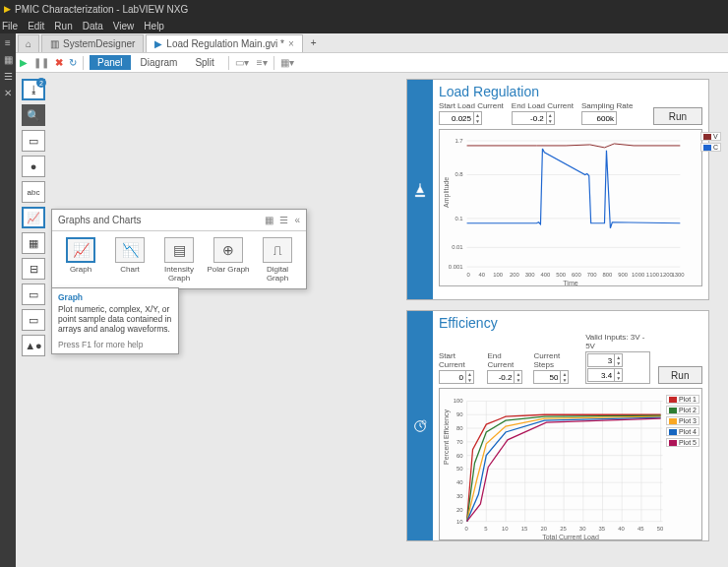 This screenshot has width=728, height=567. Describe the element at coordinates (372, 63) in the screenshot. I see `toolbar: ▶ ❚❚ ✖ ↻ Panel Diagram Split ▭▾ ≡▾ ▦▾` at that location.